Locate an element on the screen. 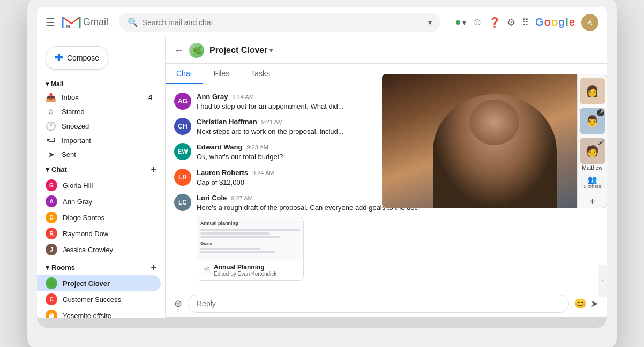  tab-files: Files is located at coordinates (222, 74).